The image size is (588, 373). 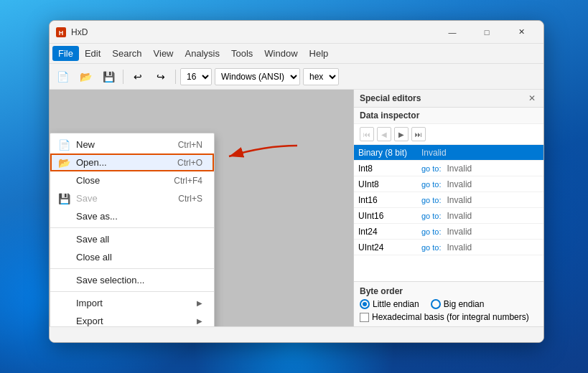 I want to click on menu-bar: File Edit Search View Analysis Tools Win…, so click(x=297, y=54).